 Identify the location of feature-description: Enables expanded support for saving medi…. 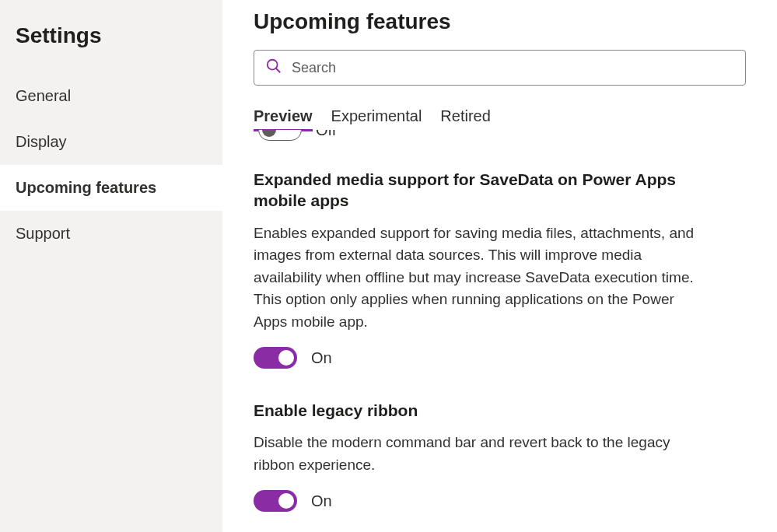
(479, 278).